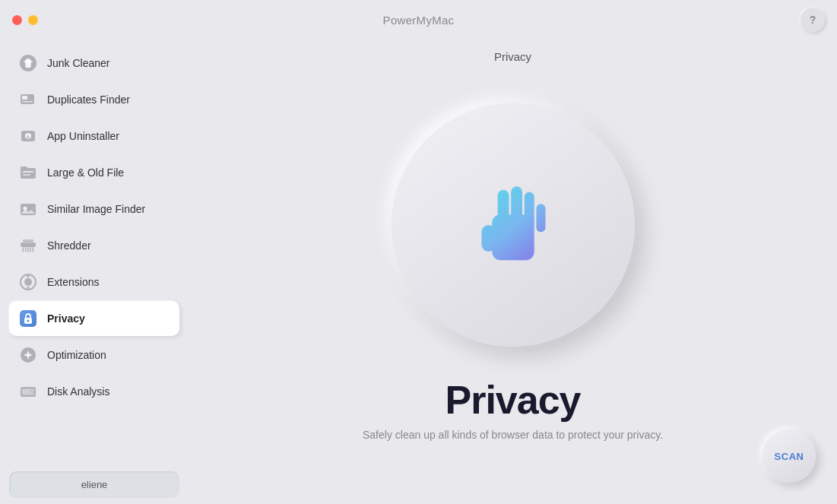  What do you see at coordinates (28, 173) in the screenshot?
I see `large-old-file-icon` at bounding box center [28, 173].